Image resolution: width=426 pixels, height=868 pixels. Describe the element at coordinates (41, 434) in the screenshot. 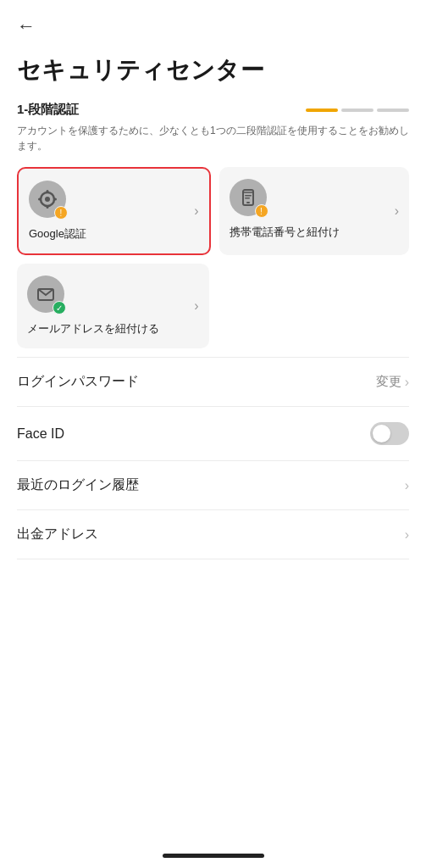

I see `face-id-label: Face ID` at that location.